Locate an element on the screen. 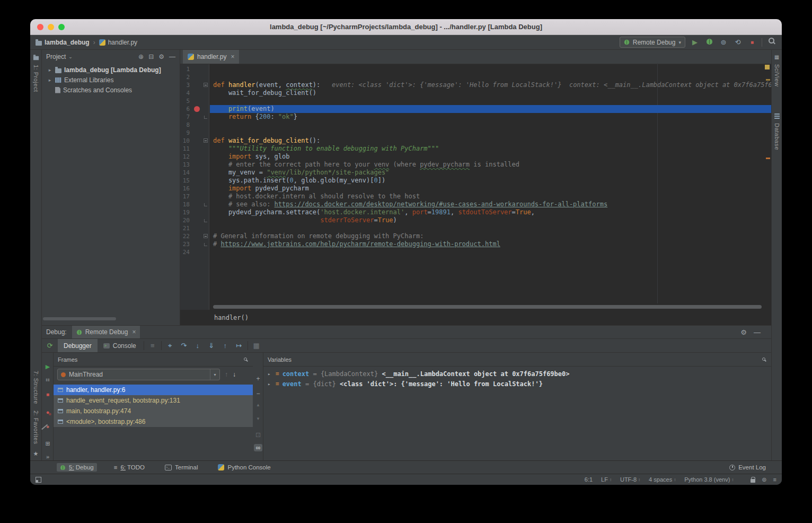 The width and height of the screenshot is (812, 523). breadcrumb-function: handler() is located at coordinates (231, 318).